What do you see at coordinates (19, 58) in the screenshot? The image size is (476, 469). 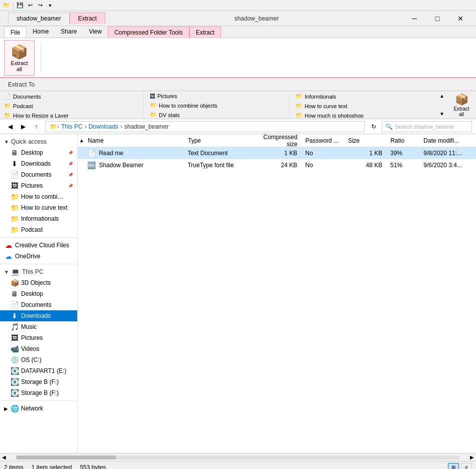 I see `extract-all-button: 📦 Extractall` at bounding box center [19, 58].